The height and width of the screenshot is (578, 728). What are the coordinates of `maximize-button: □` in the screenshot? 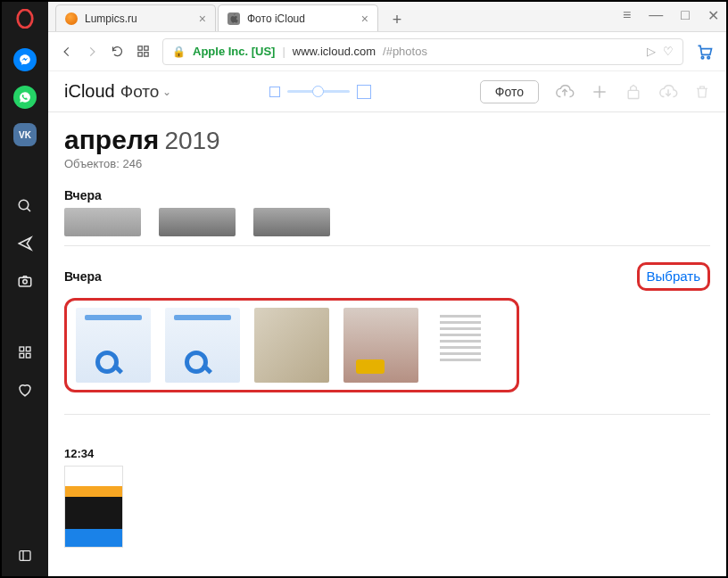 It's located at (685, 16).